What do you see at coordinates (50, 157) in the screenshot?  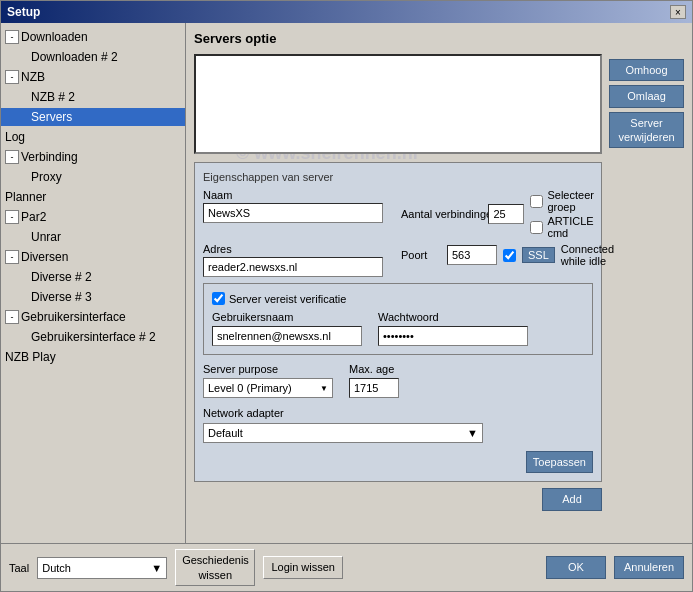 I see `sidebar-item-label: Verbinding` at bounding box center [50, 157].